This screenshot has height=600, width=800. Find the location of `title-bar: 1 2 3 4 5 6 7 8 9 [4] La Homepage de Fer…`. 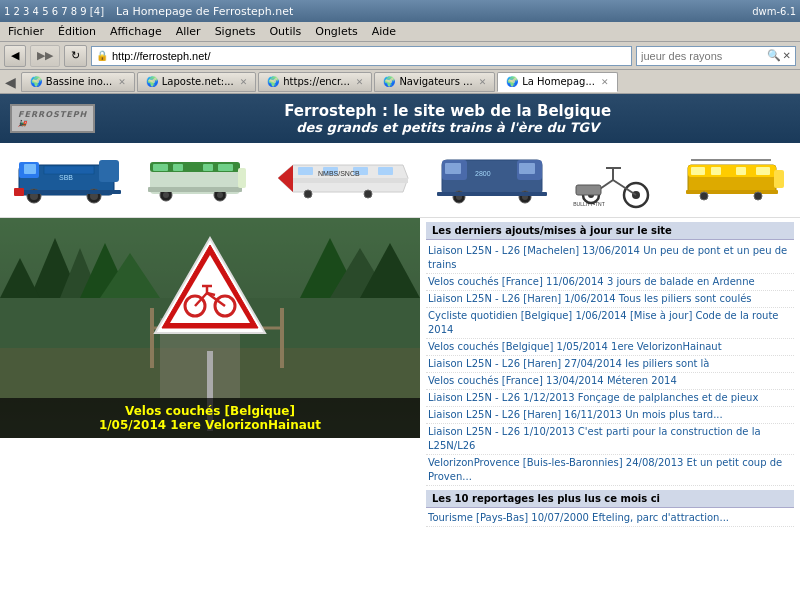

title-bar: 1 2 3 4 5 6 7 8 9 [4] La Homepage de Fer… is located at coordinates (400, 11).